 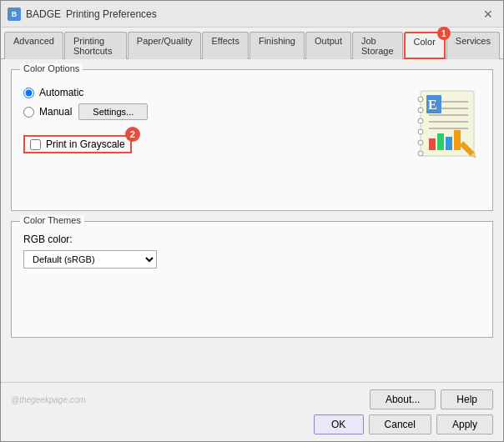 What do you see at coordinates (401, 424) in the screenshot?
I see `cancel-button: Cancel` at bounding box center [401, 424].